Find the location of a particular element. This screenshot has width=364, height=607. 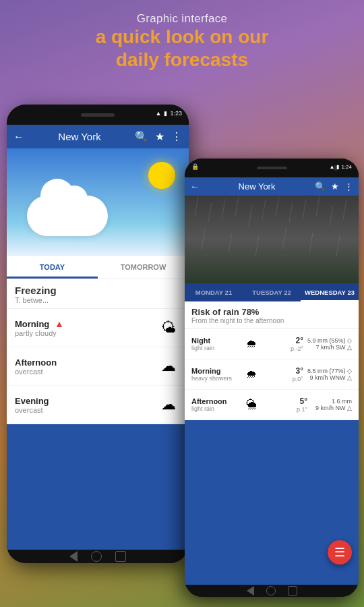

morning-info: Morning ▲ partly cloudy is located at coordinates (86, 328).